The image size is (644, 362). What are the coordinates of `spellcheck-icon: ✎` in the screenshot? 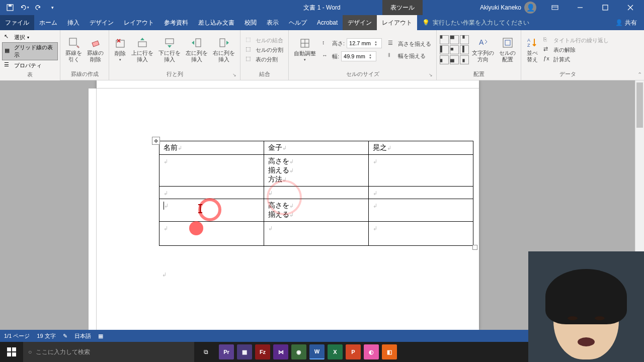 It's located at (65, 336).